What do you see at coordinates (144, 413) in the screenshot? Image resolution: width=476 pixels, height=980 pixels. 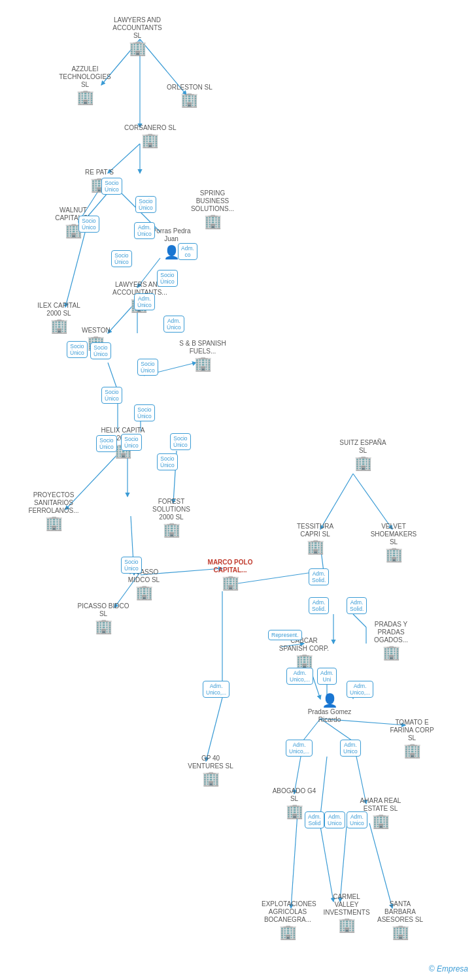 I see `badge-socio-unico-10: SocioÚnico` at bounding box center [144, 413].